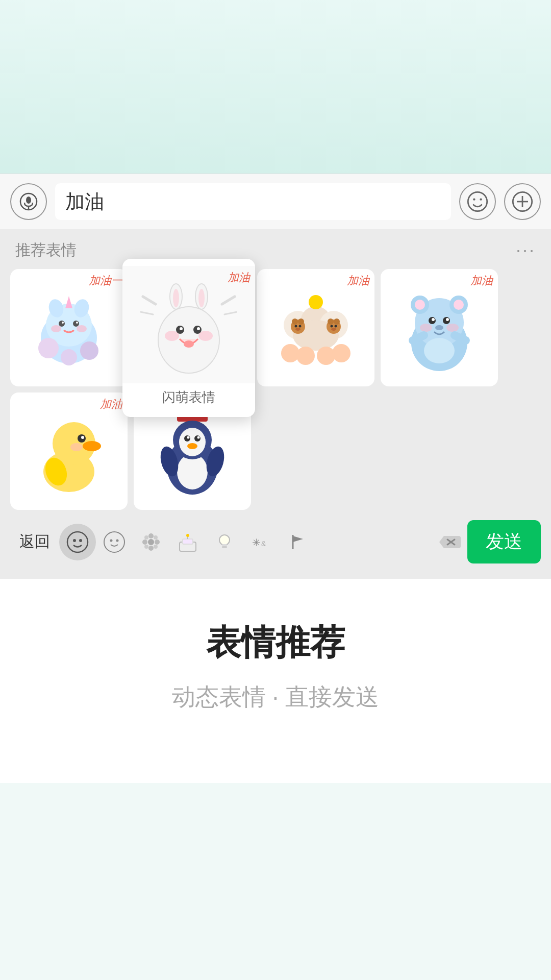  I want to click on toolbar-flag-icon, so click(298, 542).